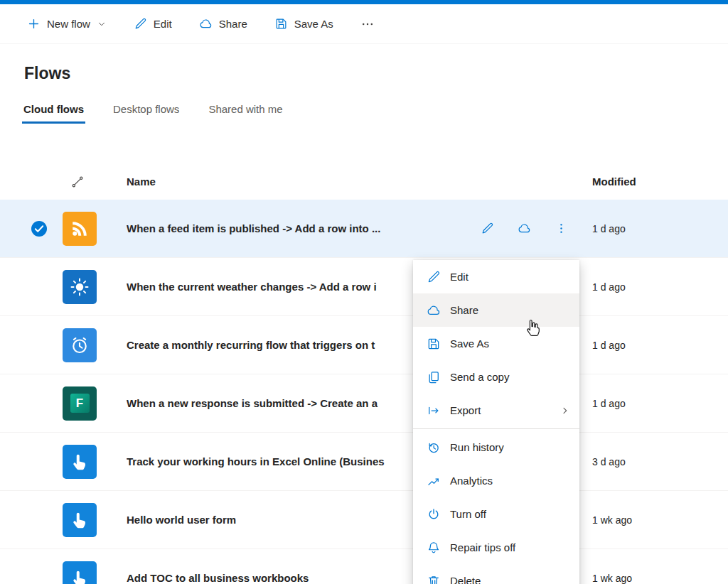 Image resolution: width=728 pixels, height=584 pixels. Describe the element at coordinates (496, 514) in the screenshot. I see `menu-item-turn-off: Turn off` at that location.